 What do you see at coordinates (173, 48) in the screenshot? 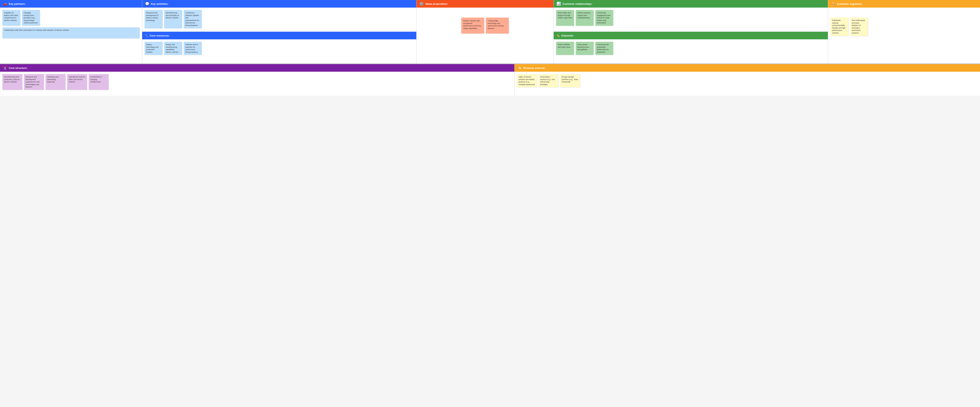
I see `list-item: Design and manufacturing capabilities el…` at bounding box center [173, 48].